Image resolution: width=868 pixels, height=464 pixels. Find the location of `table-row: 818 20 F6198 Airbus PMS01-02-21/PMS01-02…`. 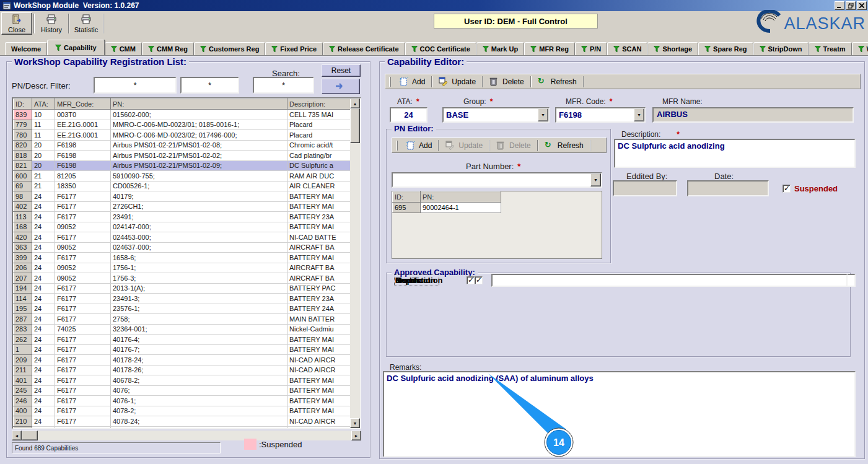

table-row: 818 20 F6198 Airbus PMS01-02-21/PMS01-02… is located at coordinates (183, 156).